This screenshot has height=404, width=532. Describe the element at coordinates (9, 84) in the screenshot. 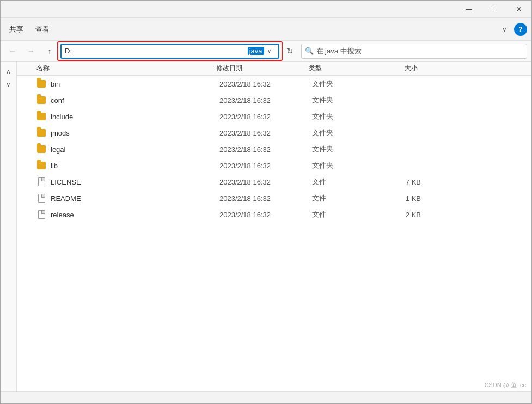

I see `sidebar-down-arrow: ∨` at that location.